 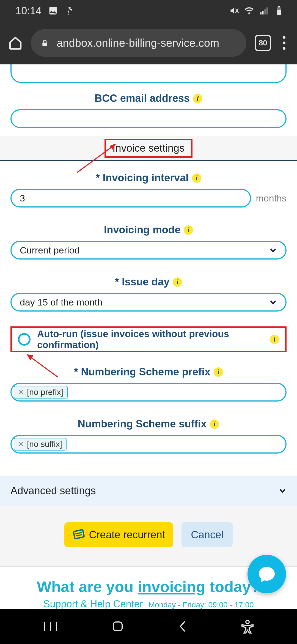 What do you see at coordinates (93, 604) in the screenshot?
I see `footer-support-link: Support & Help Center` at bounding box center [93, 604].